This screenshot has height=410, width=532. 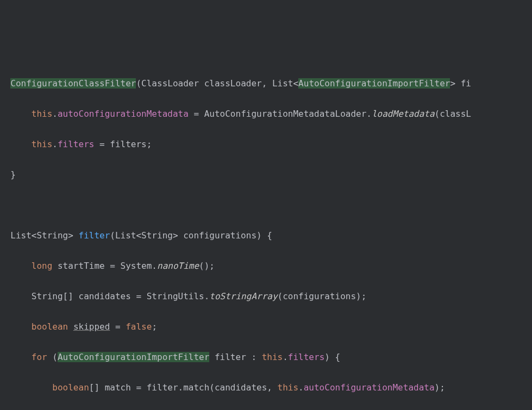 What do you see at coordinates (440, 388) in the screenshot?
I see `end: );` at bounding box center [440, 388].